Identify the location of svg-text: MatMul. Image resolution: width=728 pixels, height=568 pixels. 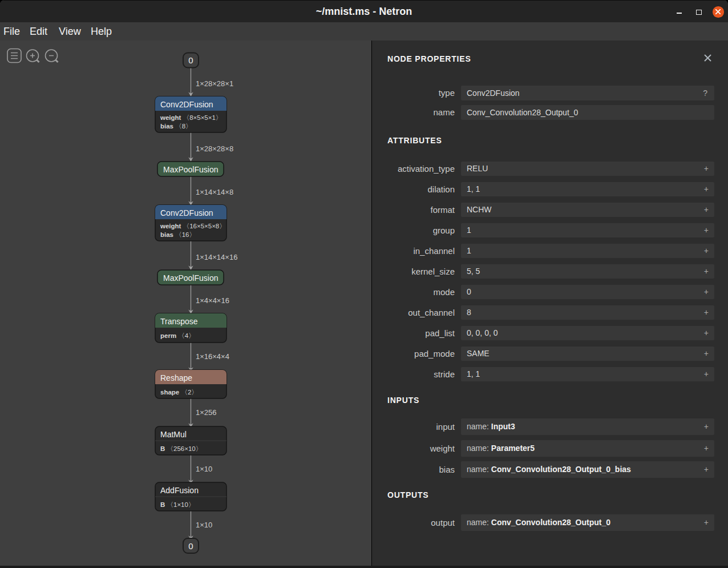
(173, 434).